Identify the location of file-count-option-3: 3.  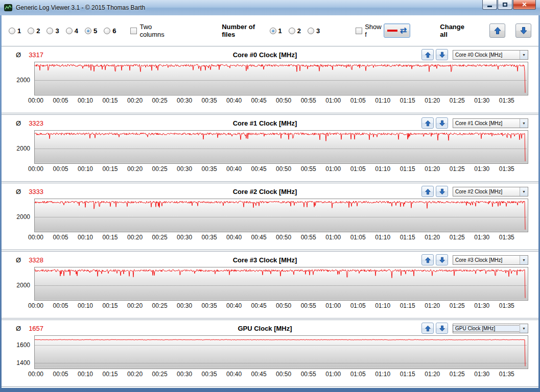
(53, 31).